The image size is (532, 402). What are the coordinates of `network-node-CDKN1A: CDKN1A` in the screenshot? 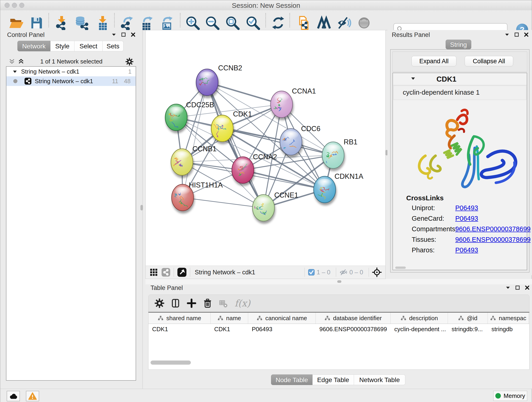 It's located at (339, 188).